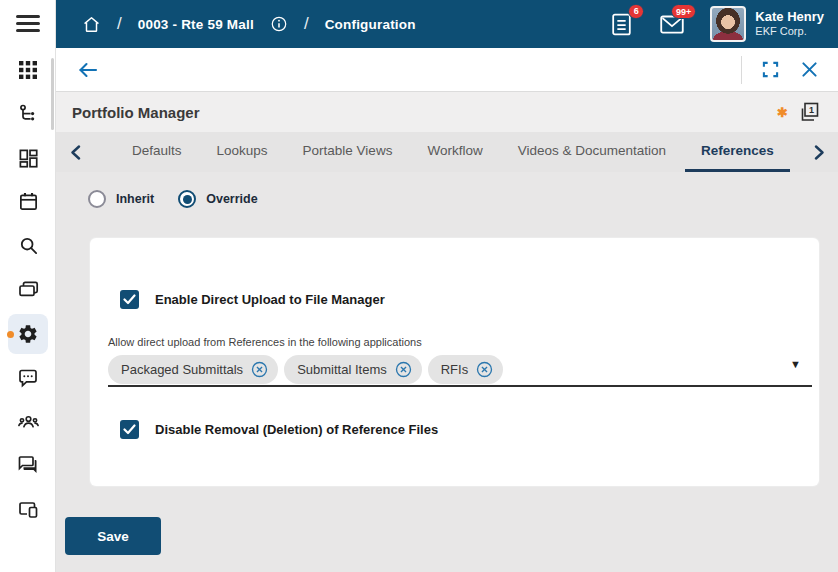  I want to click on forum-icon, so click(28, 465).